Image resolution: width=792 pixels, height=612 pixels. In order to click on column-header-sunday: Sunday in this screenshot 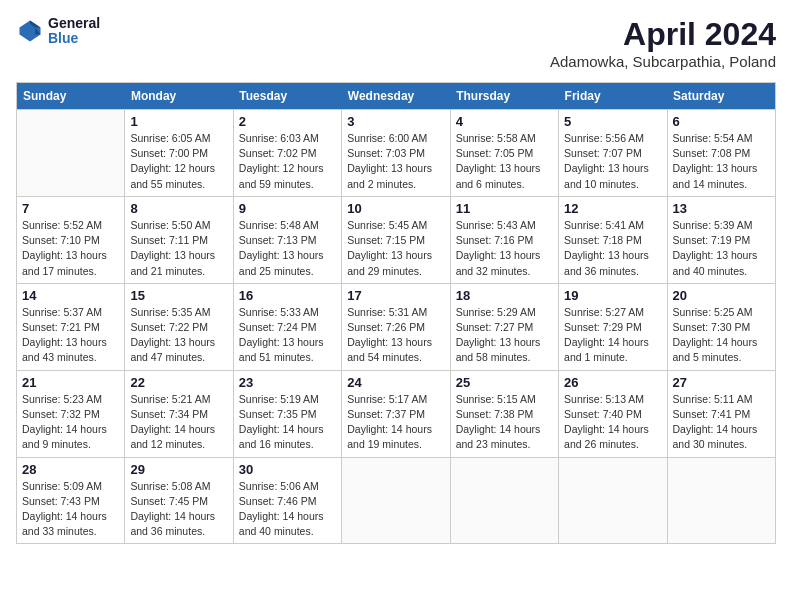, I will do `click(71, 96)`.